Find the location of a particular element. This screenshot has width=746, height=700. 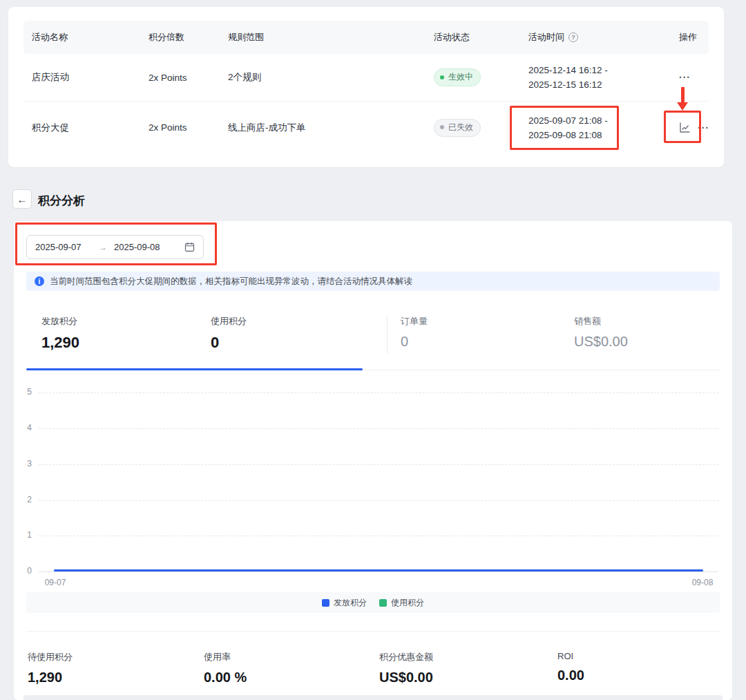

col-header-status: 活动状态 is located at coordinates (472, 37).